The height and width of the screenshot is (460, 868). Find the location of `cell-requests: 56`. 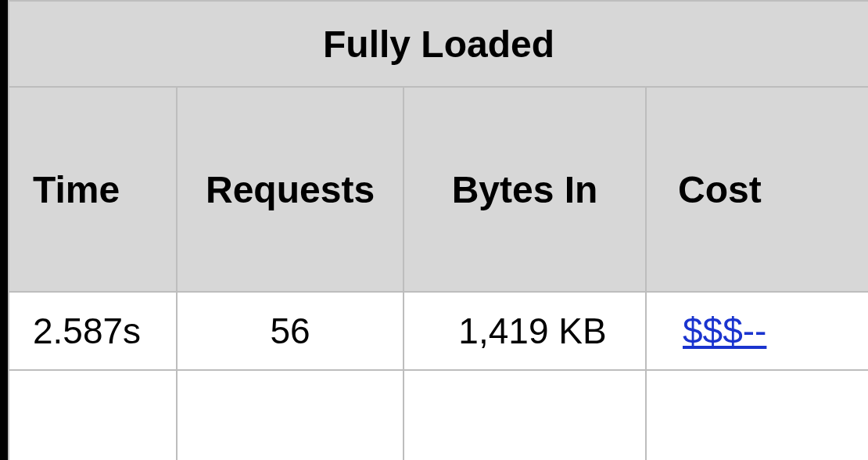

cell-requests: 56 is located at coordinates (290, 331).